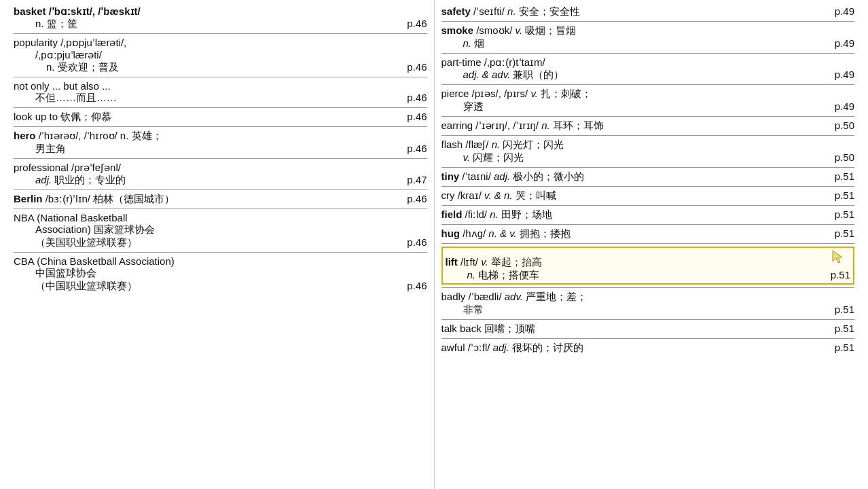 The height and width of the screenshot is (489, 868). I want to click on page-professional: p.47, so click(417, 179).